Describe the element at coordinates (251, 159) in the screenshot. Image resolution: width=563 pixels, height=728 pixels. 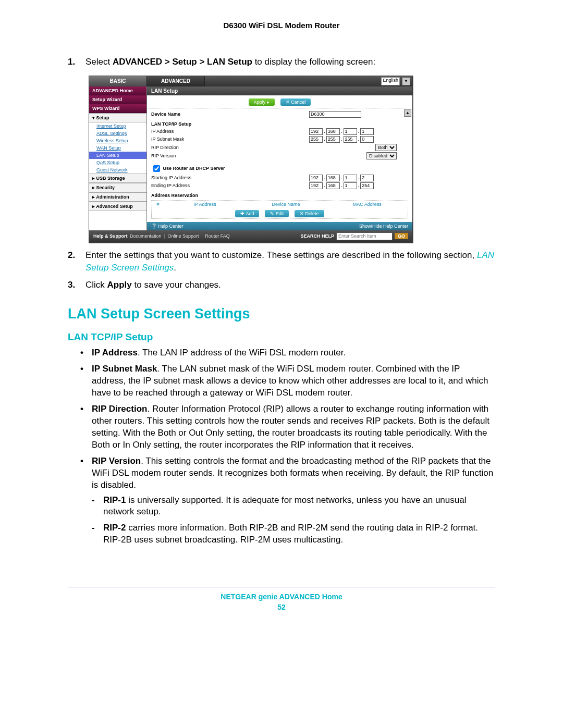
I see `router-screenshot: BASIC ADVANCED English ▼ ADVANCED HomeSe…` at that location.